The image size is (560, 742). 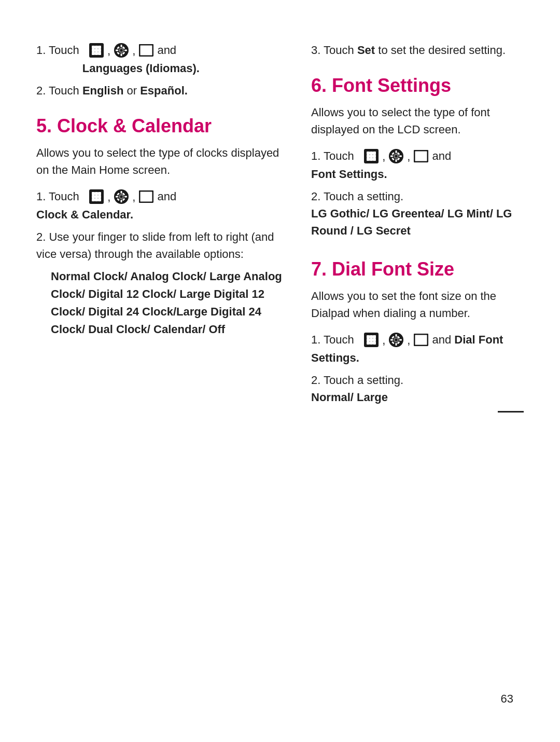 I want to click on section6-title: 6. Font Settings, so click(x=417, y=85).